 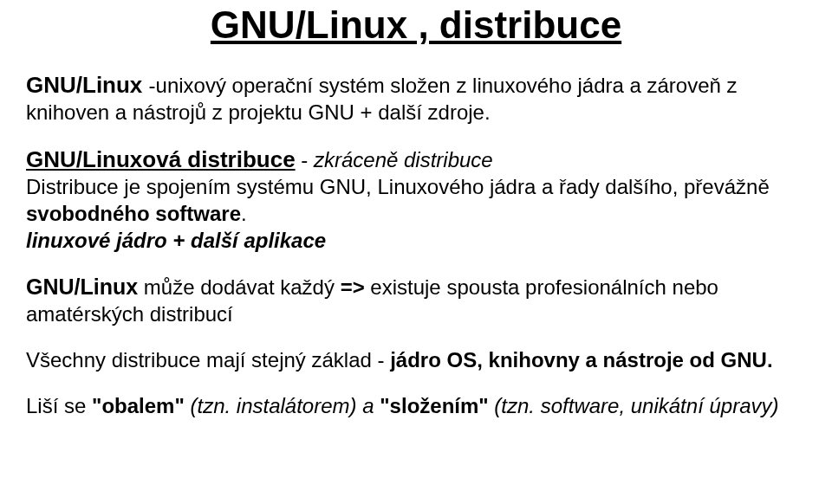 I want to click on text-p2-line2b: svobodného software, so click(x=133, y=213).